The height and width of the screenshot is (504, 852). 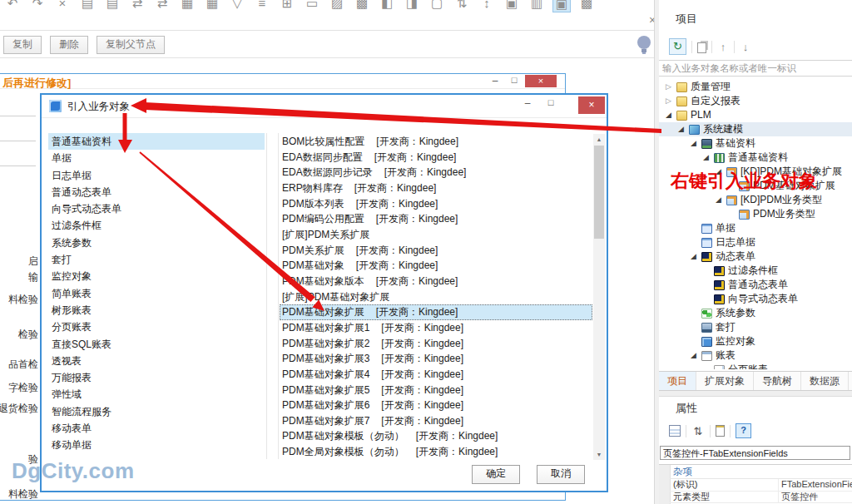 I want to click on scrollbar-thumb, so click(x=599, y=192).